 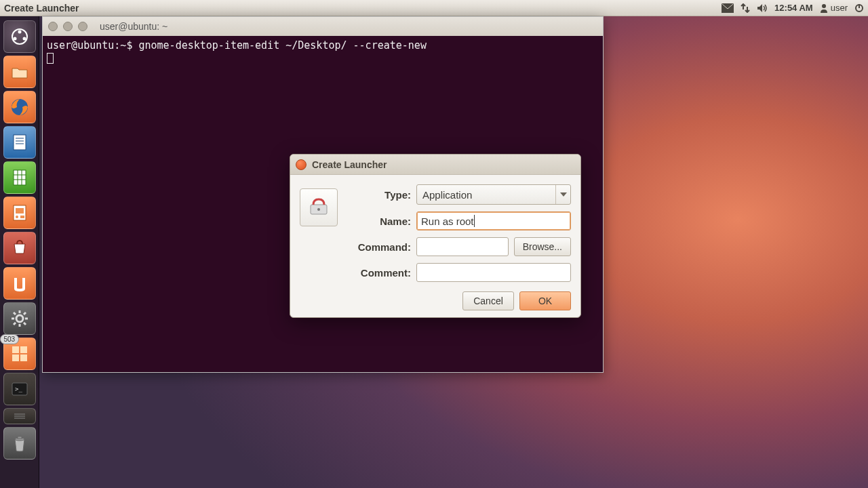 I want to click on workspace-switcher-icon: 503, so click(x=20, y=354).